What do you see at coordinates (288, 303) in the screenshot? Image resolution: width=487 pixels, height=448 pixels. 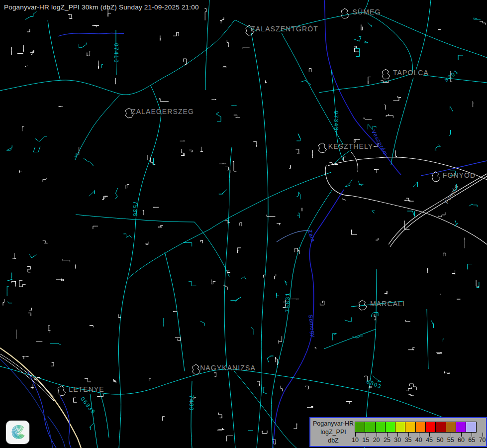 I see `road-label: 75831` at bounding box center [288, 303].